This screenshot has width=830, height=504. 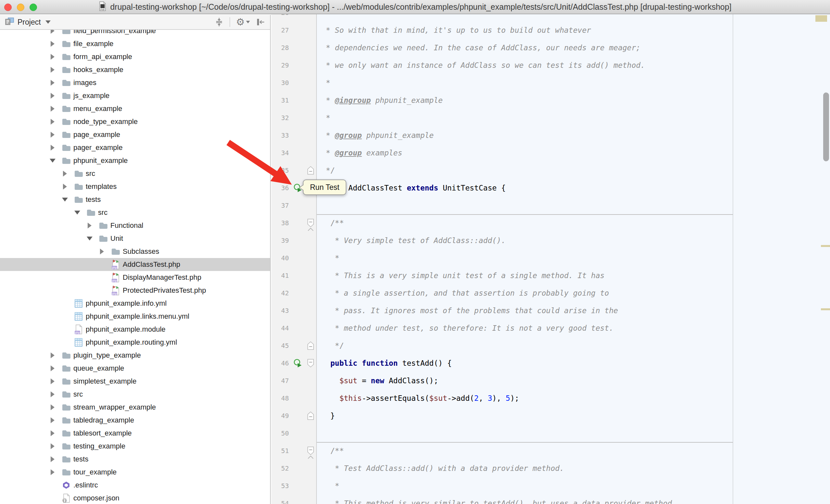 I want to click on code-line: 50, so click(x=551, y=433).